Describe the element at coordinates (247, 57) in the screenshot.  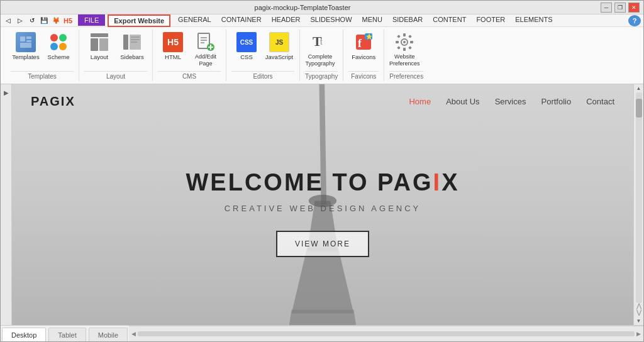
I see `css-label: CSS` at that location.